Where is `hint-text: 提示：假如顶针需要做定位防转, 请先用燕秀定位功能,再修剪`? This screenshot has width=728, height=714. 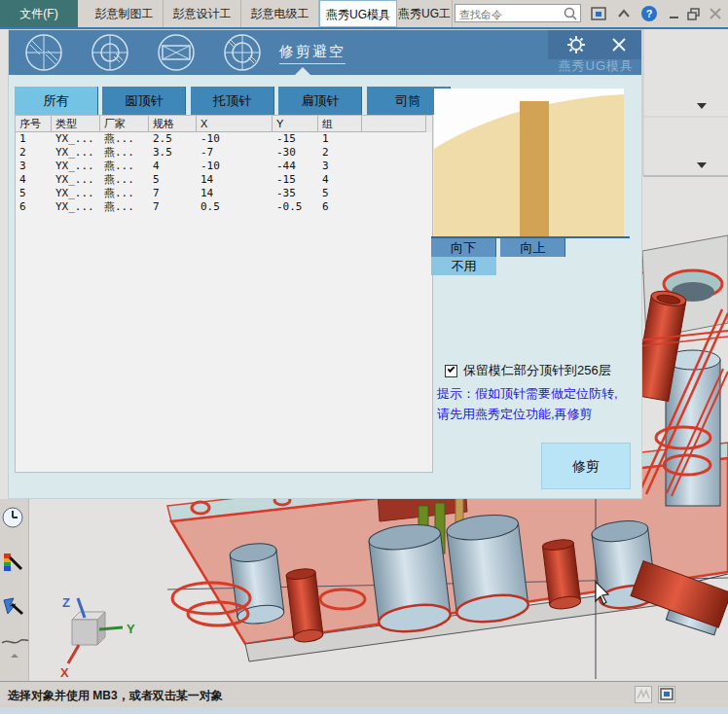 hint-text: 提示：假如顶针需要做定位防转, 请先用燕秀定位功能,再修剪 is located at coordinates (540, 404).